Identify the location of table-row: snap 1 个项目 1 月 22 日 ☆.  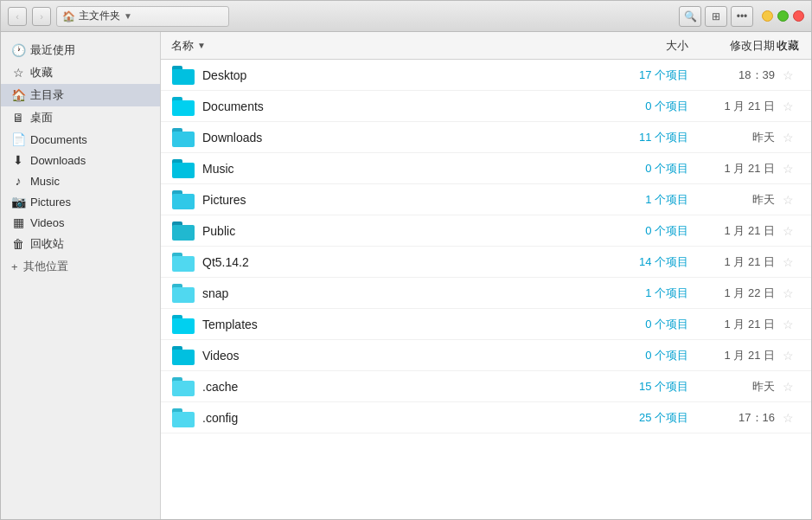
(486, 293).